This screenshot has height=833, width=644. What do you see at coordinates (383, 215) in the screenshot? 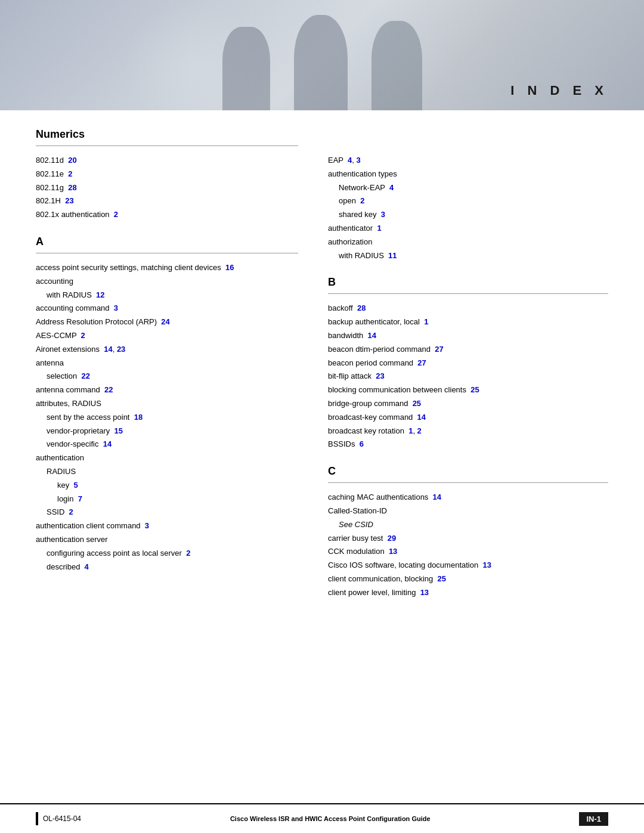
I see `link-shared-key: 3` at bounding box center [383, 215].